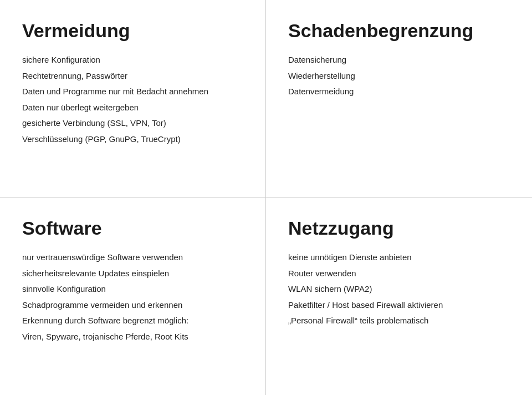  What do you see at coordinates (133, 60) in the screenshot?
I see `list-item: sichere Konfiguration` at bounding box center [133, 60].